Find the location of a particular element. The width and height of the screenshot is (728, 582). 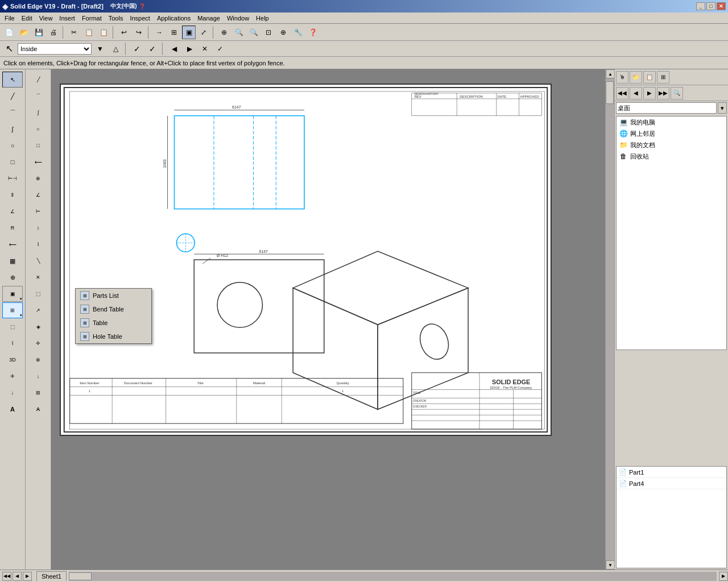

zoom-all-button: ⊡ is located at coordinates (268, 32).